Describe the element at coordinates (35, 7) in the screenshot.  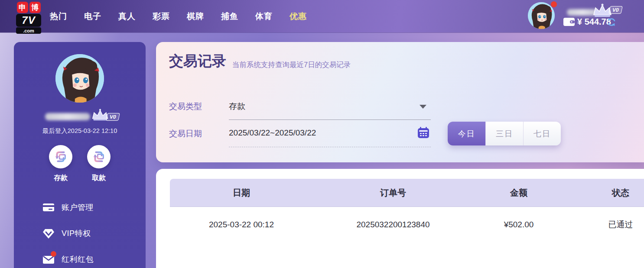
I see `logo-char-2: 博` at that location.